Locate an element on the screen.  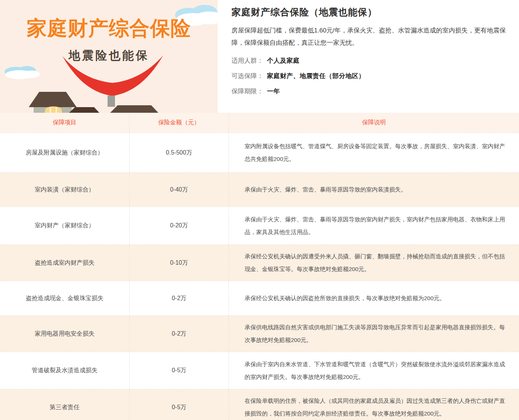
cell-desc: 承保由于火灾、爆炸、雷击、暴雨等原因导致的室内装潢损失。 is located at coordinates (374, 190).